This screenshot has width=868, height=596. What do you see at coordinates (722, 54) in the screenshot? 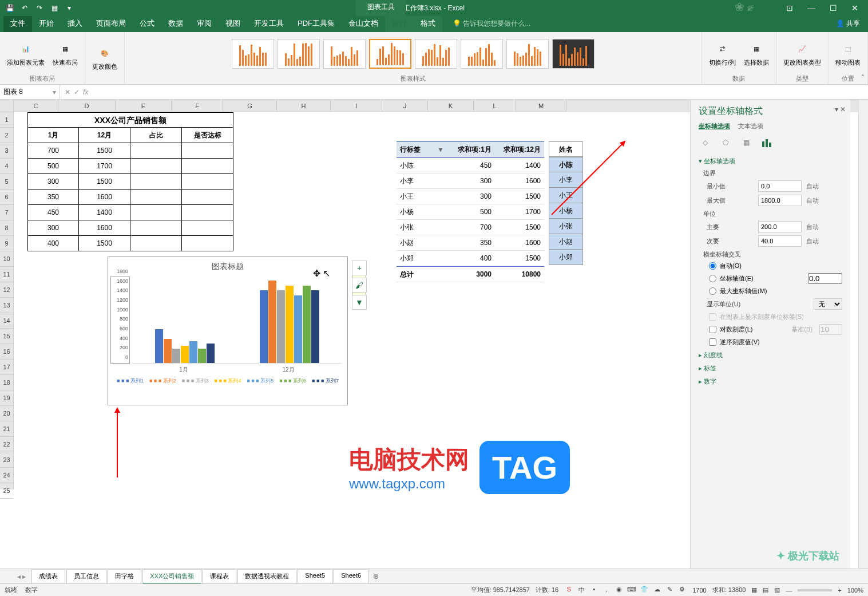
I see `switch-row-col-button: ⇄切换行/列` at bounding box center [722, 54].